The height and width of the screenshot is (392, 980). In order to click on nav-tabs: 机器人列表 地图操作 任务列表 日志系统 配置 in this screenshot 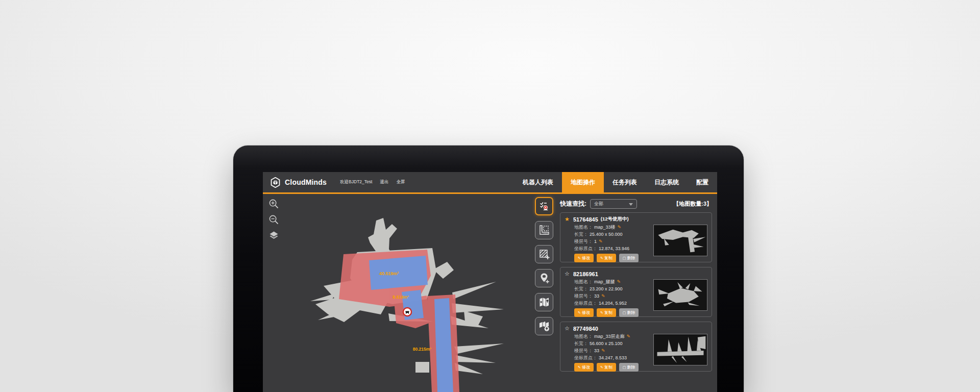, I will do `click(616, 182)`.